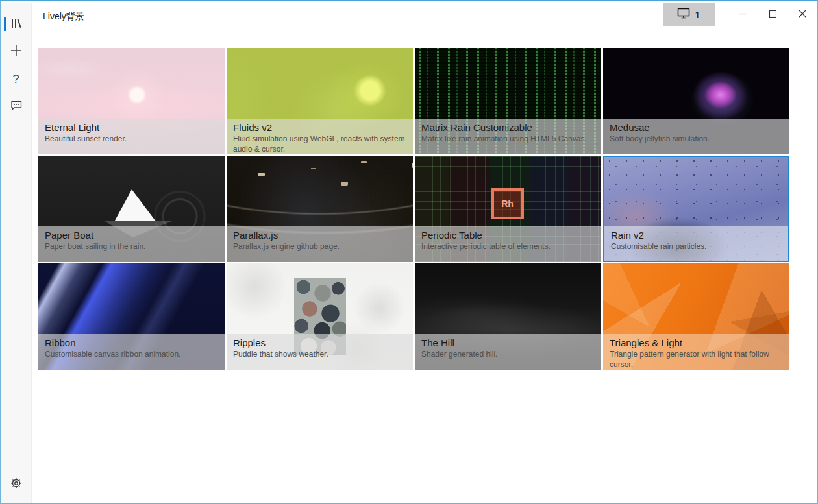  I want to click on tile-info-band: Matrix Rain CustomizableMatrix like rain…, so click(508, 136).